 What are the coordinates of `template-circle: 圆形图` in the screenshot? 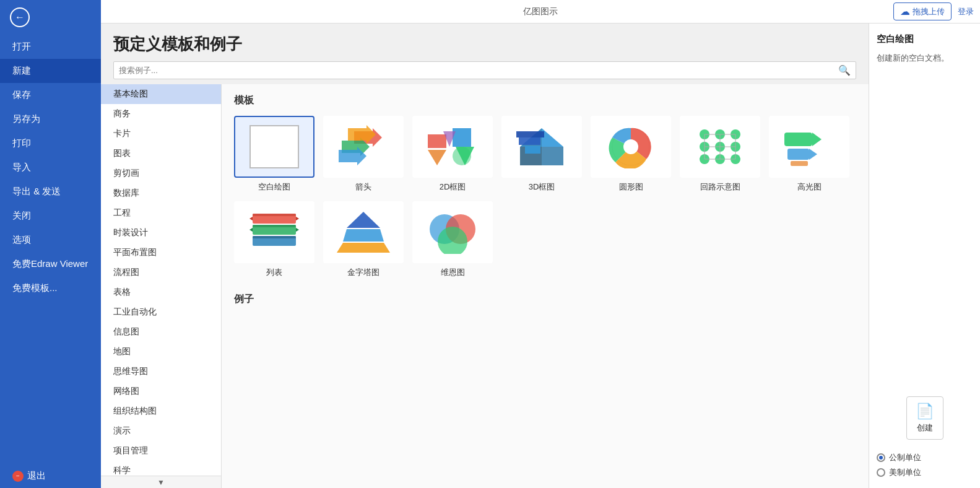 It's located at (631, 154).